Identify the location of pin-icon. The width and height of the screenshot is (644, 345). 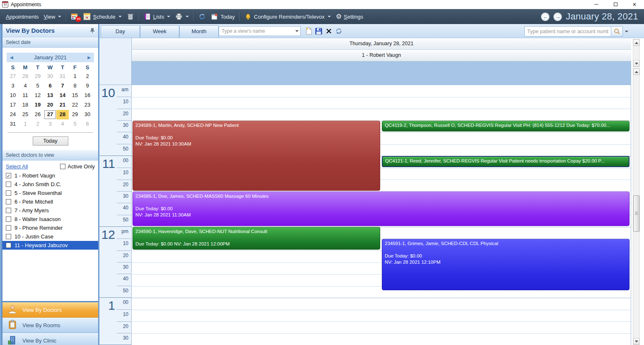
(92, 31).